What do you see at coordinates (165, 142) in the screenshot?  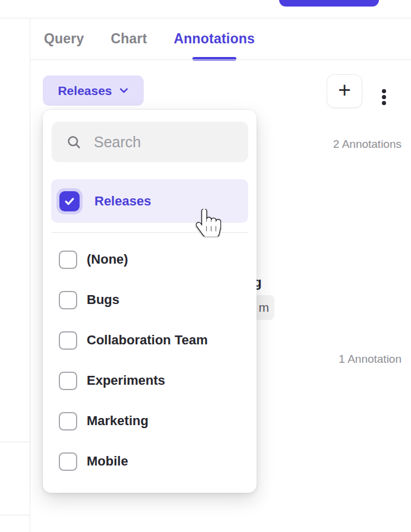 I see `search-input` at bounding box center [165, 142].